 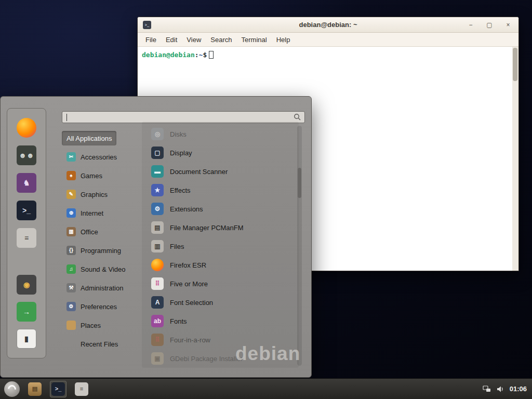 What do you see at coordinates (487, 389) in the screenshot?
I see `network-icon` at bounding box center [487, 389].